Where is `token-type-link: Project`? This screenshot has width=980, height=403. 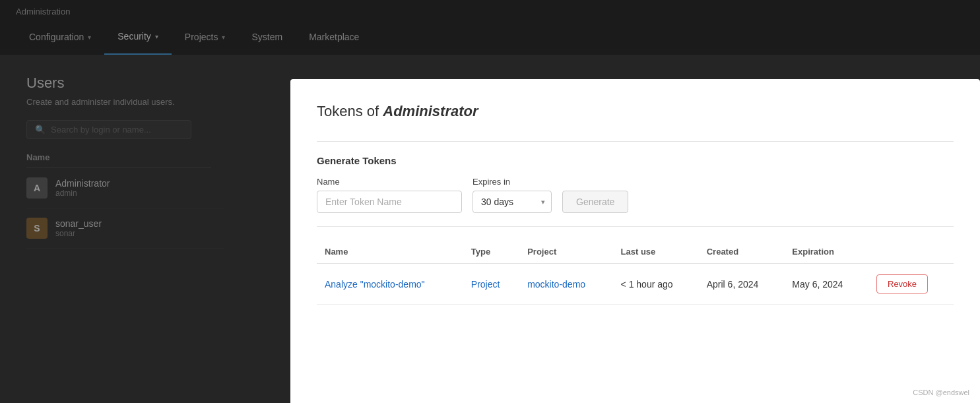 token-type-link: Project is located at coordinates (486, 284).